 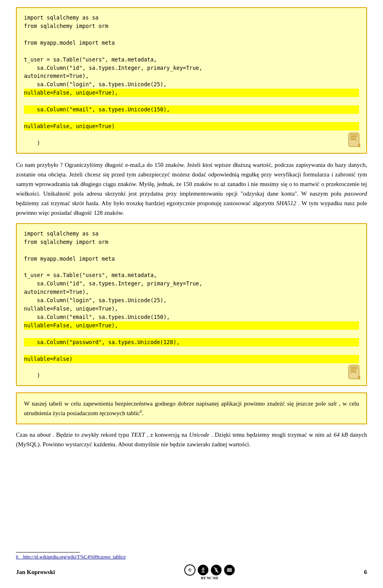 What do you see at coordinates (192, 408) in the screenshot?
I see `info-box: W naszej tabeli w celu zapewnienia bezpi…` at bounding box center [192, 408].